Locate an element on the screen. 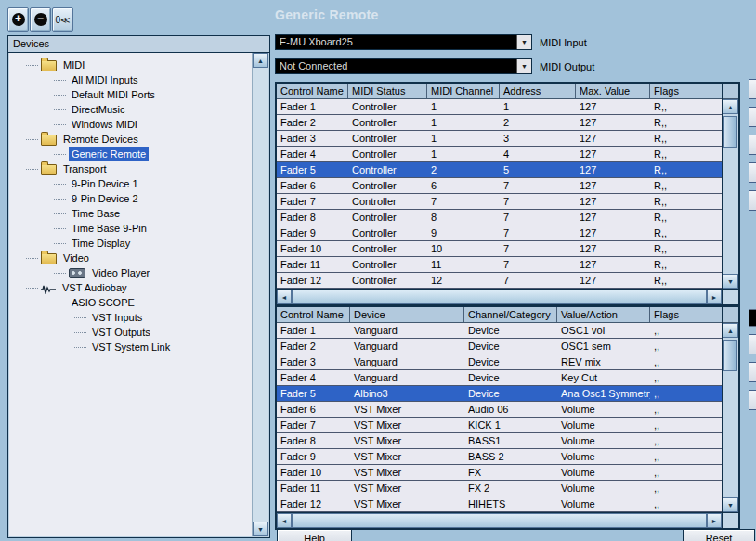  table-cell: 1 is located at coordinates (463, 138).